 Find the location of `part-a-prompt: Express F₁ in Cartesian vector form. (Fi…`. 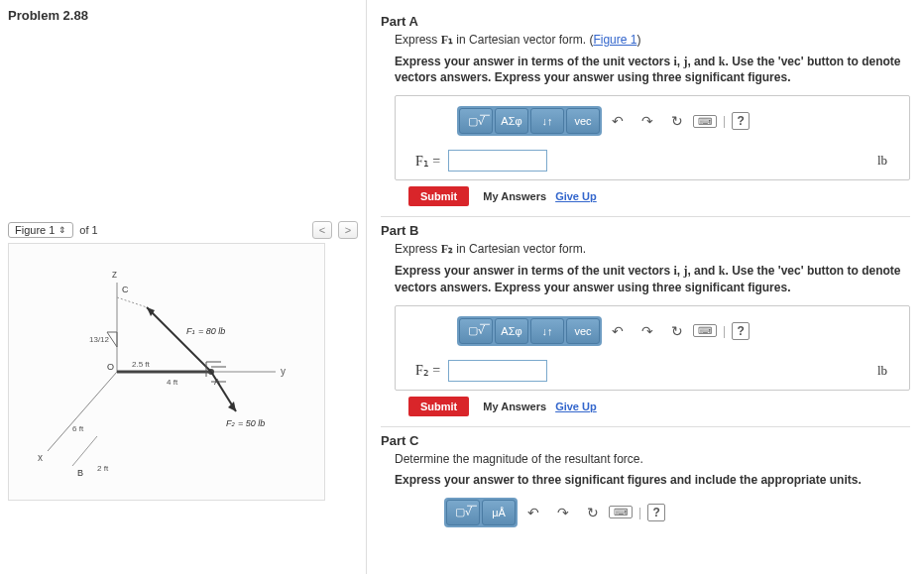

part-a-prompt: Express F₁ in Cartesian vector form. (Fi… is located at coordinates (652, 40).